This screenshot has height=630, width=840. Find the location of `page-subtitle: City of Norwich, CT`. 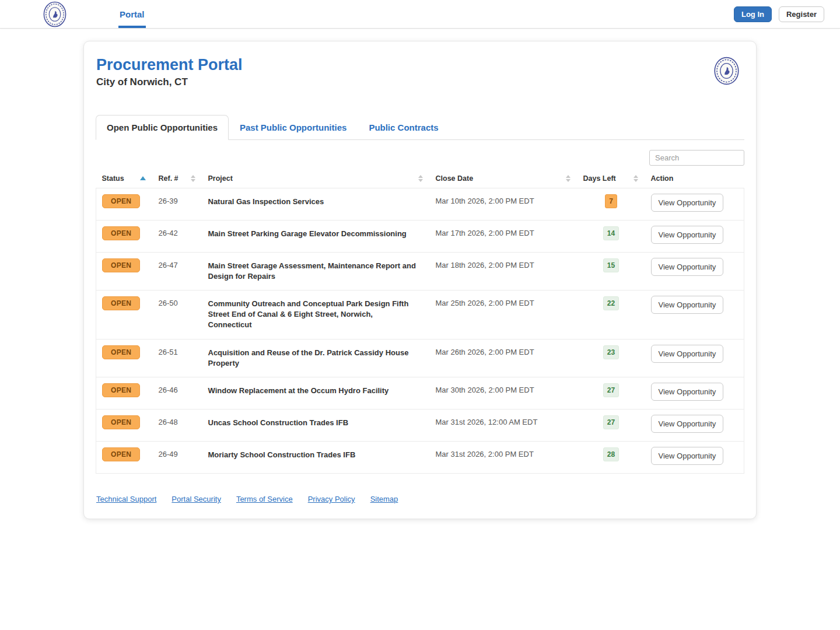

page-subtitle: City of Norwich, CT is located at coordinates (420, 82).